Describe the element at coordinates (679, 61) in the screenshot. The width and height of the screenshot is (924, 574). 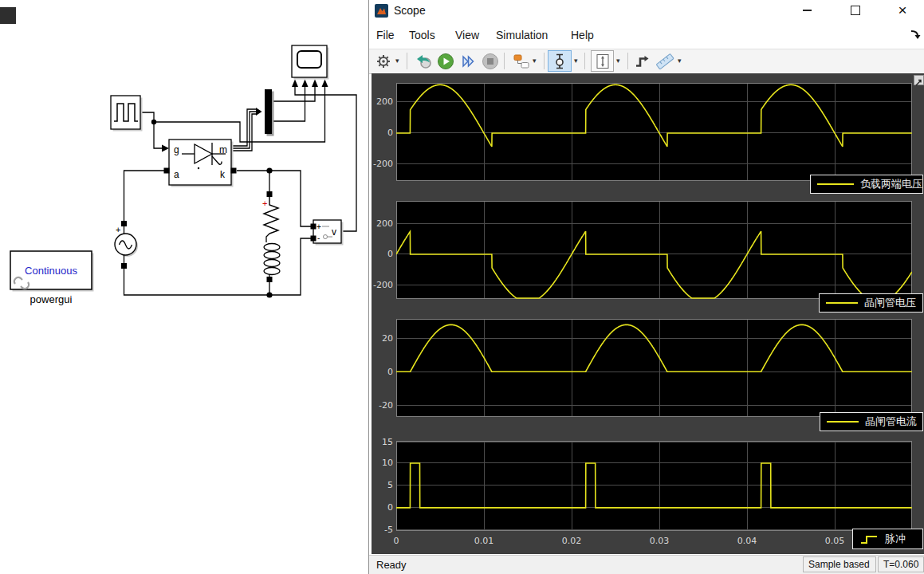
I see `measurements-dropdown-caret: ▾` at that location.